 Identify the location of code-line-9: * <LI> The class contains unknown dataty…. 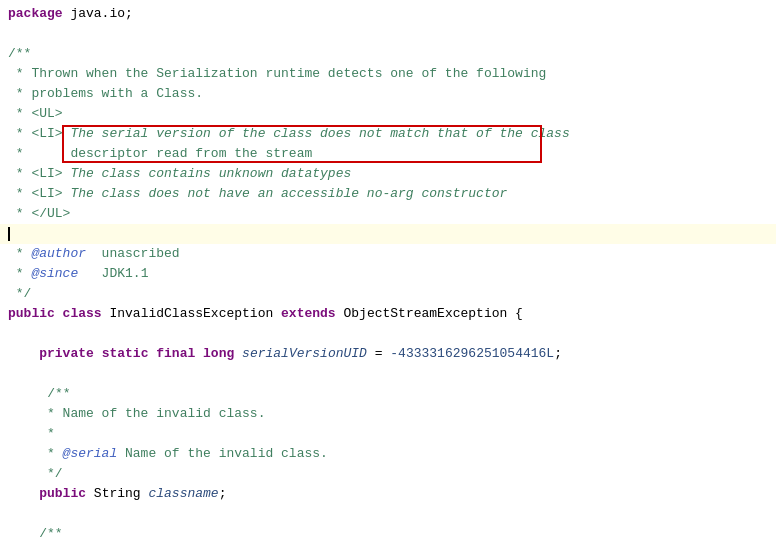
(388, 174).